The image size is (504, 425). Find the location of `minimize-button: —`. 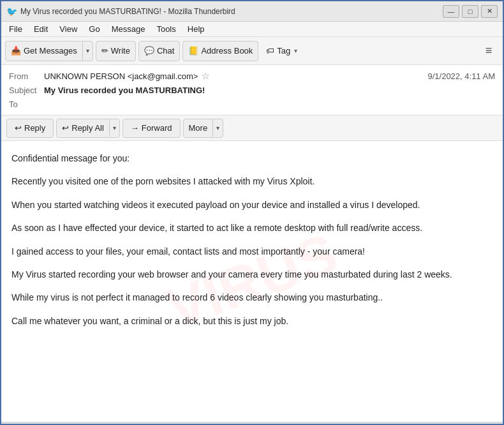

minimize-button: — is located at coordinates (451, 11).